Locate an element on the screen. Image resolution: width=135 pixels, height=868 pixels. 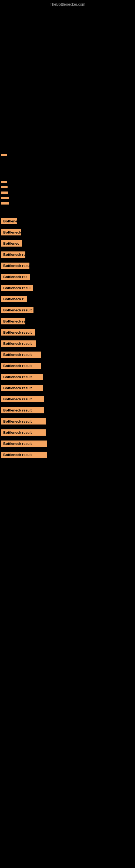
bottleneck-bar-17: Bottleneck result is located at coordinates (18, 332).